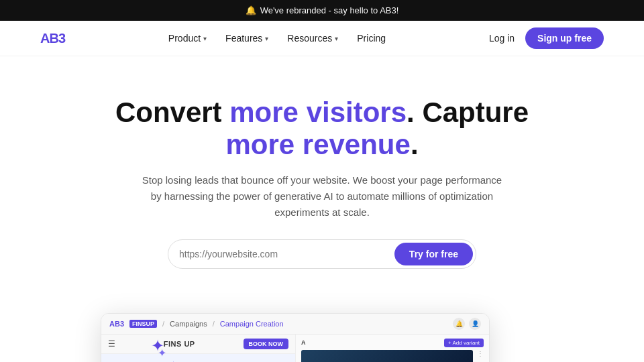  I want to click on dashboard-section: ✦ ✦ ✦ AB3 FINSUP / Campaigns / Campaign …, so click(322, 338).